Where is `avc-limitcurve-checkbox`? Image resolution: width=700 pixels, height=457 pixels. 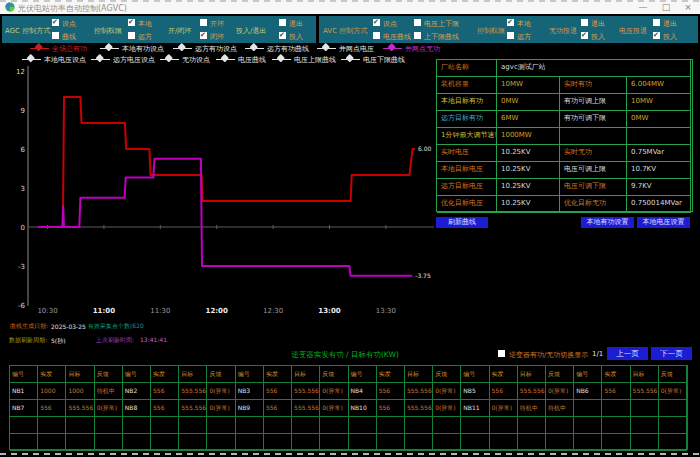 avc-limitcurve-checkbox is located at coordinates (418, 36).